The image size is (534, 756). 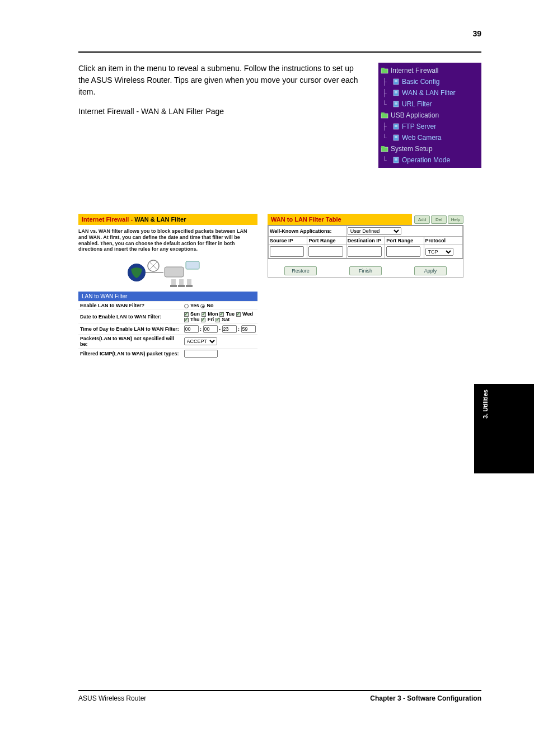 What do you see at coordinates (130, 306) in the screenshot?
I see `row-enable-label: Enable LAN to WAN Filter?` at bounding box center [130, 306].